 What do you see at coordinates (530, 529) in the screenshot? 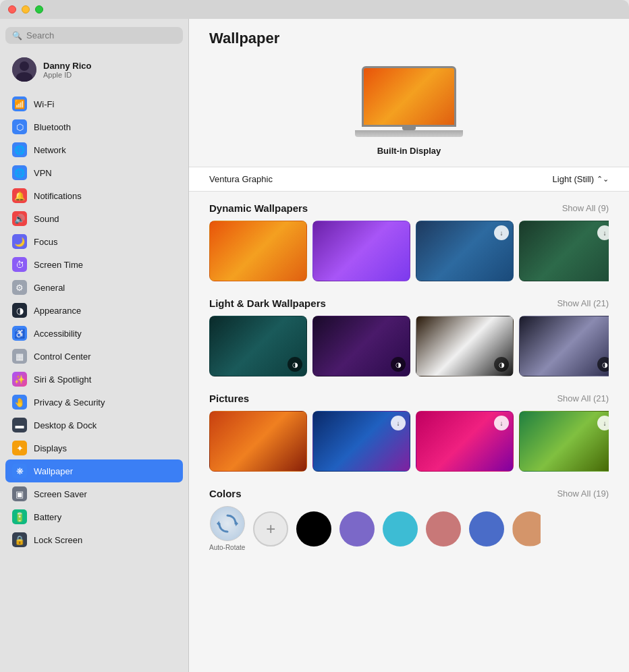
I see `color-partial` at bounding box center [530, 529].